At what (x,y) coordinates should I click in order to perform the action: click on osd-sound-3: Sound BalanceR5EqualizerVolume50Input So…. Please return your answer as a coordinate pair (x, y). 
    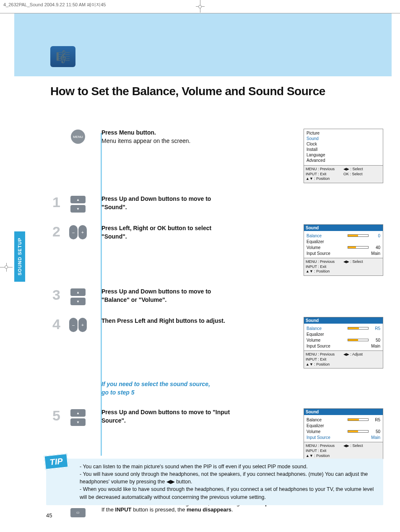
    Looking at the image, I should click on (343, 434).